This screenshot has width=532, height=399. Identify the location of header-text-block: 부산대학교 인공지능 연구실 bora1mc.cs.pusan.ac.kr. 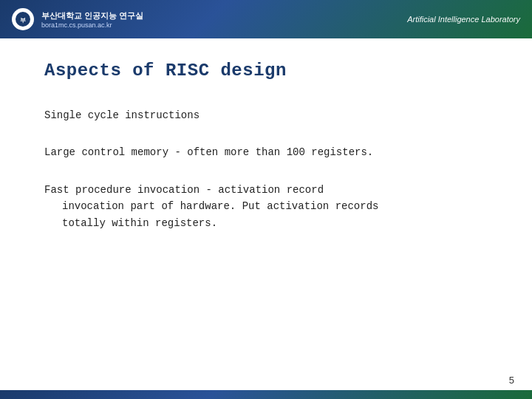
(92, 19).